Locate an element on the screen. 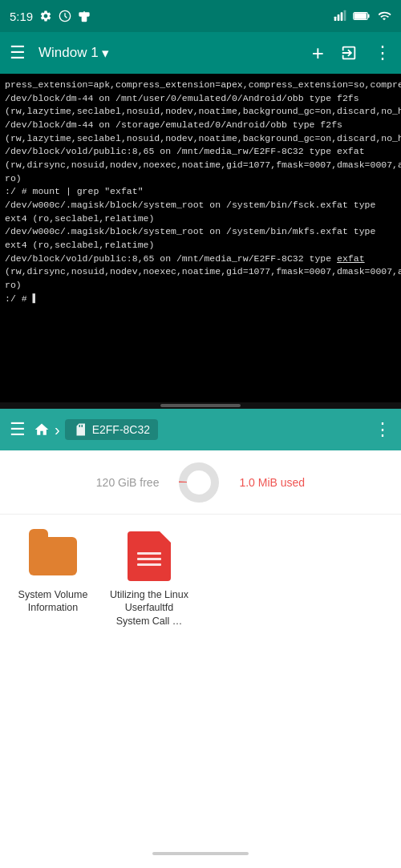 The height and width of the screenshot is (868, 401). hamburger-menu-button: ☰ is located at coordinates (18, 53).